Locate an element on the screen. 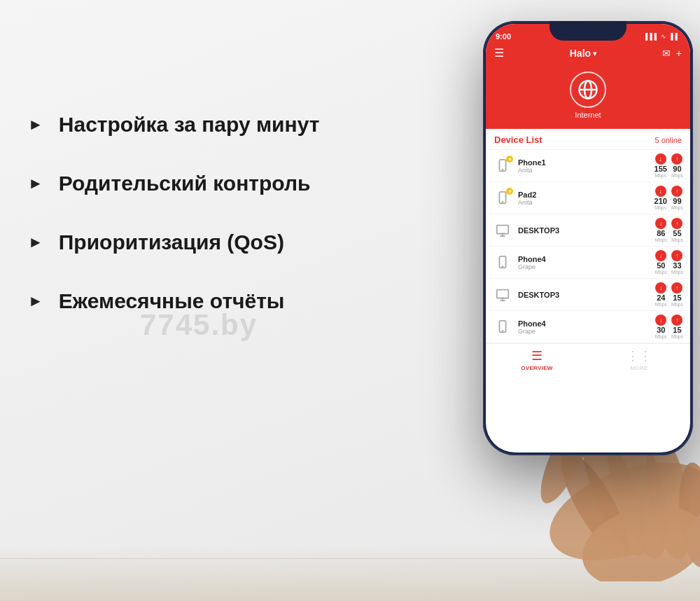  header-title-text: Halo is located at coordinates (580, 53).